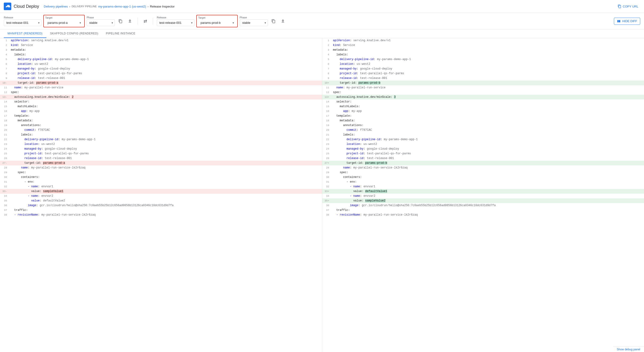 This screenshot has height=352, width=644. I want to click on code-line: 7 managed-by: google-cloud-deploy, so click(483, 69).